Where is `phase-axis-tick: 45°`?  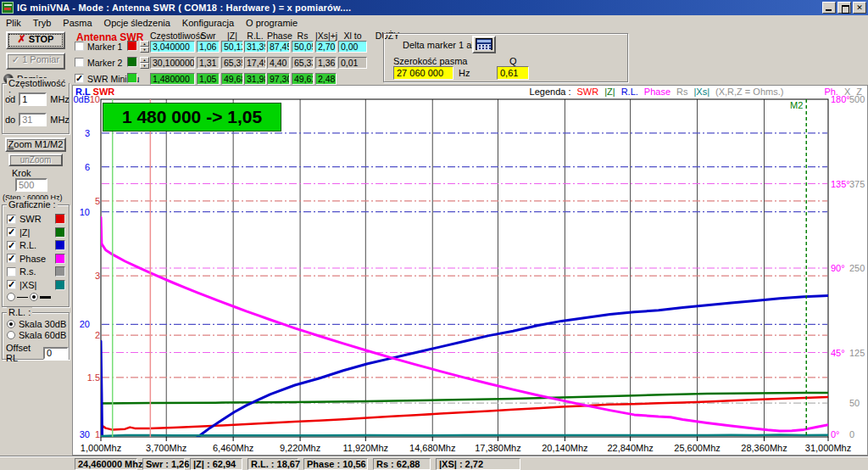 phase-axis-tick: 45° is located at coordinates (837, 353).